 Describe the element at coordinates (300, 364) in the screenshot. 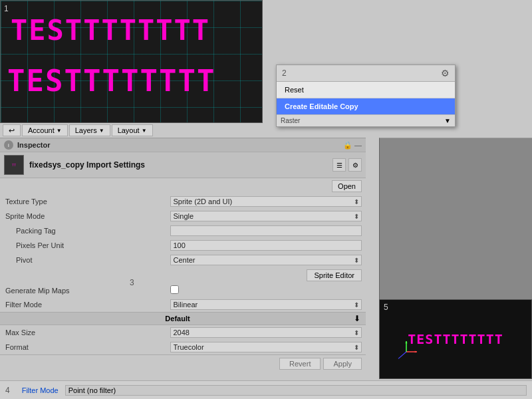

I see `revert-button: Revert` at that location.